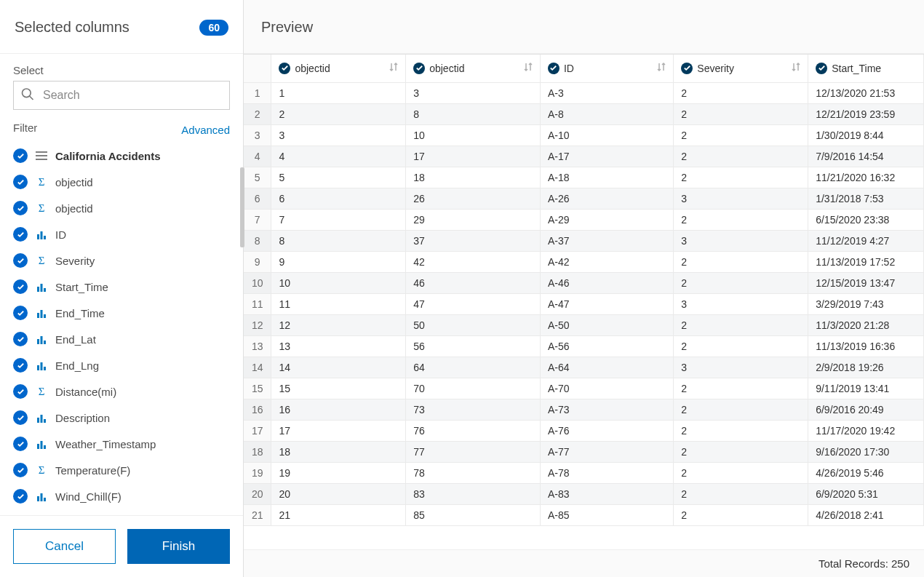 The width and height of the screenshot is (924, 577). What do you see at coordinates (122, 313) in the screenshot?
I see `filter-item: End_Time` at bounding box center [122, 313].